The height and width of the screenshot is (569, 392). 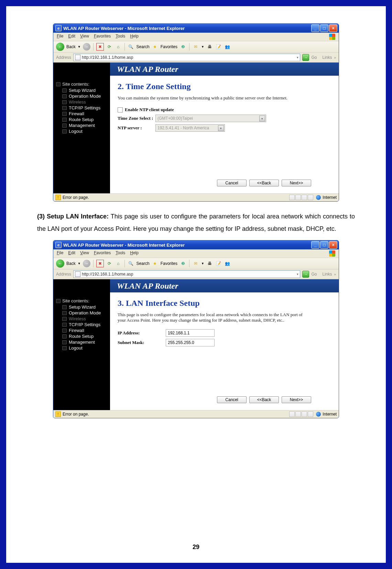 I want to click on ntp-server-select: 192.5.41.41 - North America▾, so click(x=190, y=128).